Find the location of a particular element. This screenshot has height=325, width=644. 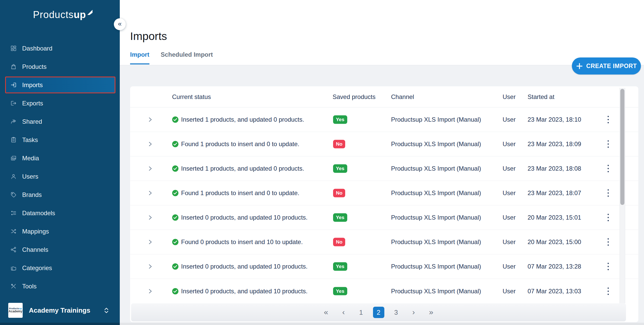

sidebar-item-label: Exports is located at coordinates (32, 103).